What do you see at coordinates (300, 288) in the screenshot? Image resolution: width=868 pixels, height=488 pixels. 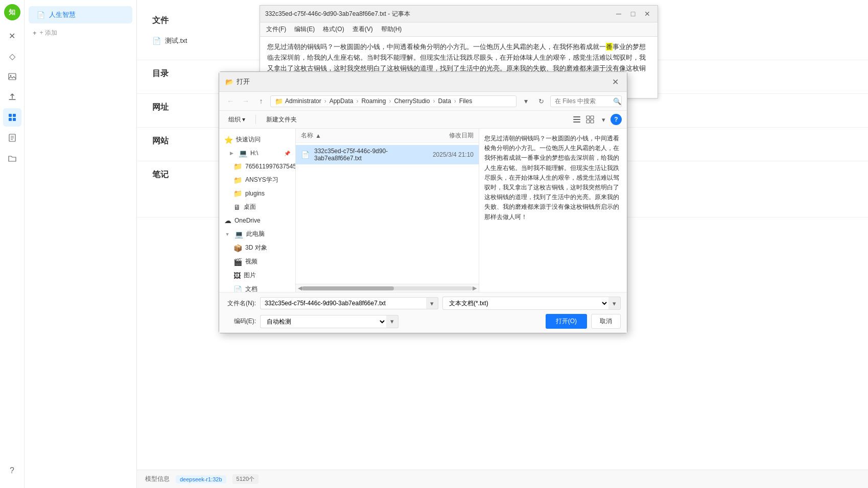 I see `scroll-left-arrow: ◀` at bounding box center [300, 288].